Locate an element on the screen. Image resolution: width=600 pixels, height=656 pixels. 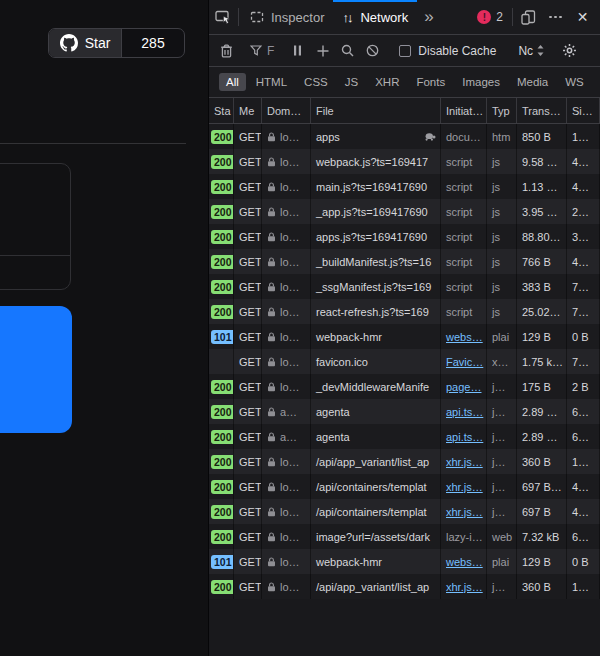
size-cell: 6… is located at coordinates (584, 412).